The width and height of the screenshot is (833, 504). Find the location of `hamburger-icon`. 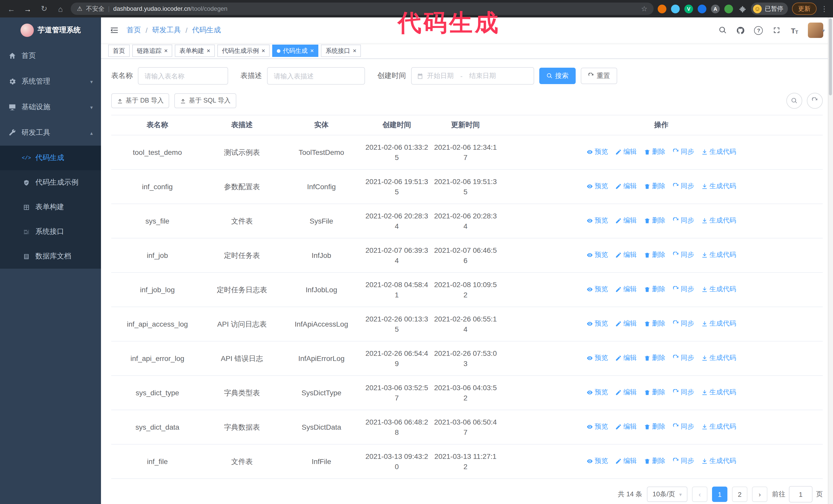

hamburger-icon is located at coordinates (114, 30).